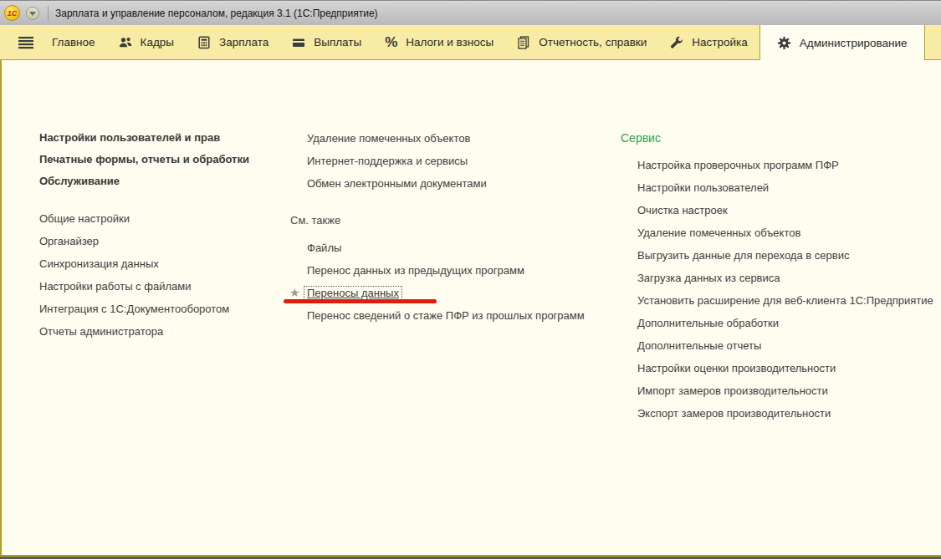 This screenshot has height=560, width=941. Describe the element at coordinates (780, 138) in the screenshot. I see `service-header: Сервис` at that location.